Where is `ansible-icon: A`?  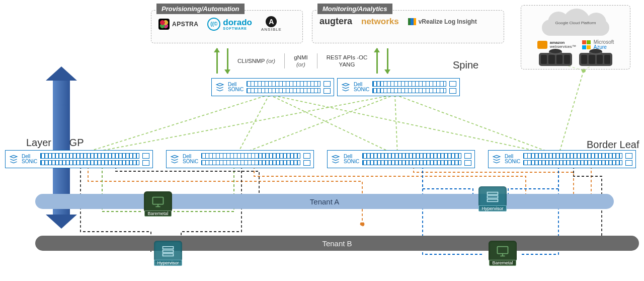
ansible-icon: A is located at coordinates (271, 22).